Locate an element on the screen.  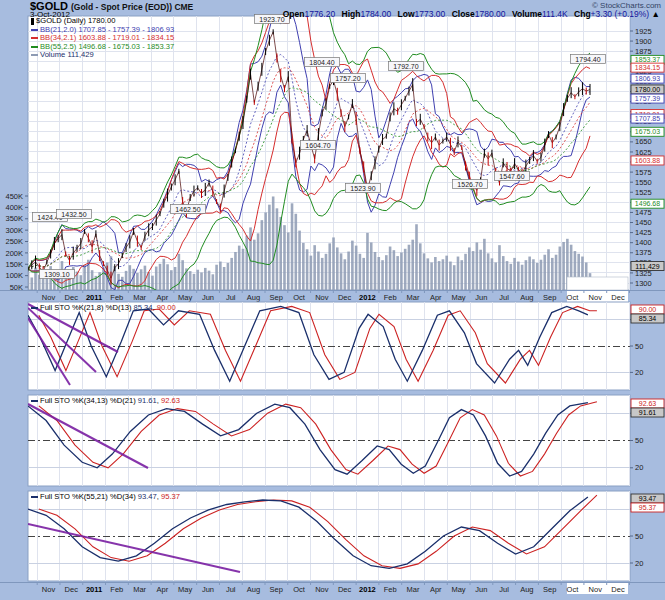
volume-tick-label: 200K is located at coordinates (14, 254).